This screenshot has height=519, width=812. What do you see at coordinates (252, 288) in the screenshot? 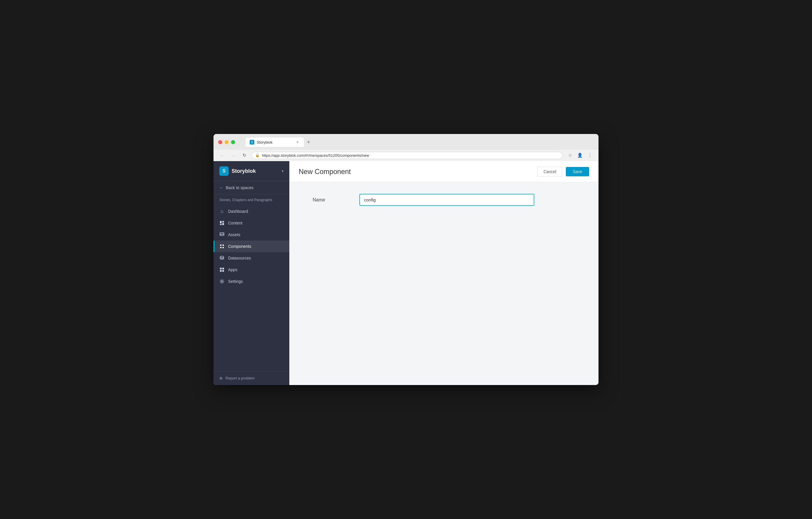
I see `sidebar-nav: ⌂ Dashboard Content` at bounding box center [252, 288].